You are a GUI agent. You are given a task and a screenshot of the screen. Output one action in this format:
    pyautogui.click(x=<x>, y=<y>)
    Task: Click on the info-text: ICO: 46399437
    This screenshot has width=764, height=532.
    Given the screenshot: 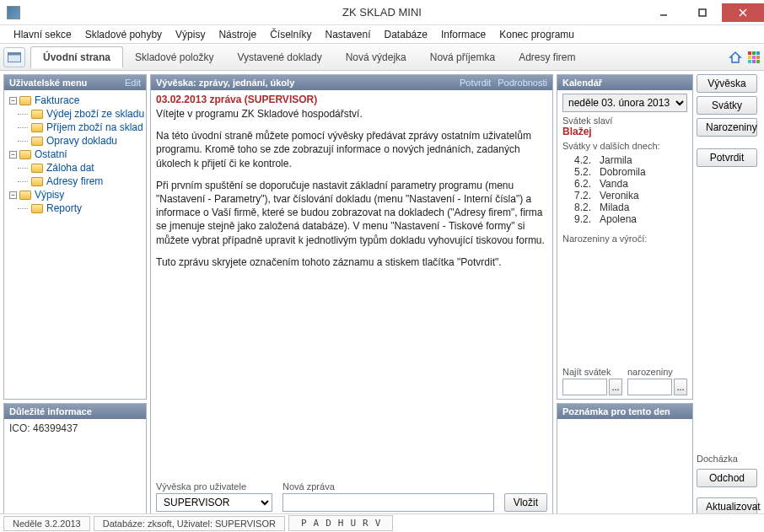 What is the action you would take?
    pyautogui.click(x=44, y=428)
    